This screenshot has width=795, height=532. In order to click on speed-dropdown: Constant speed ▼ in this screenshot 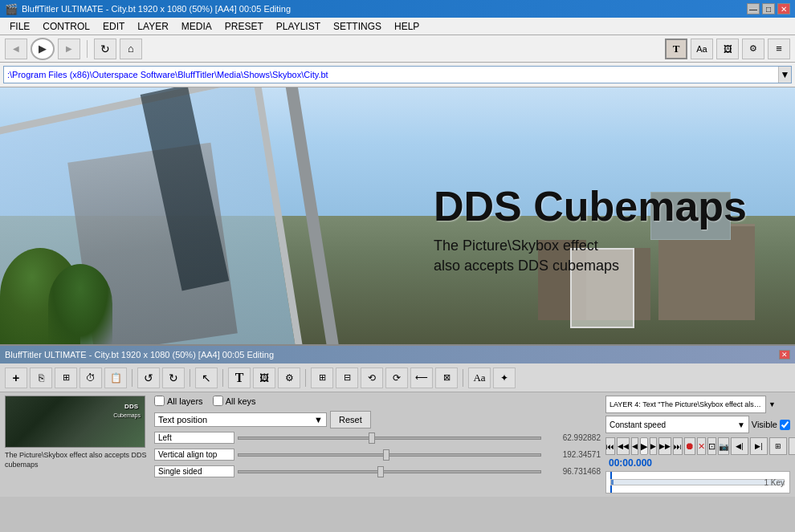, I will do `click(678, 424)`.